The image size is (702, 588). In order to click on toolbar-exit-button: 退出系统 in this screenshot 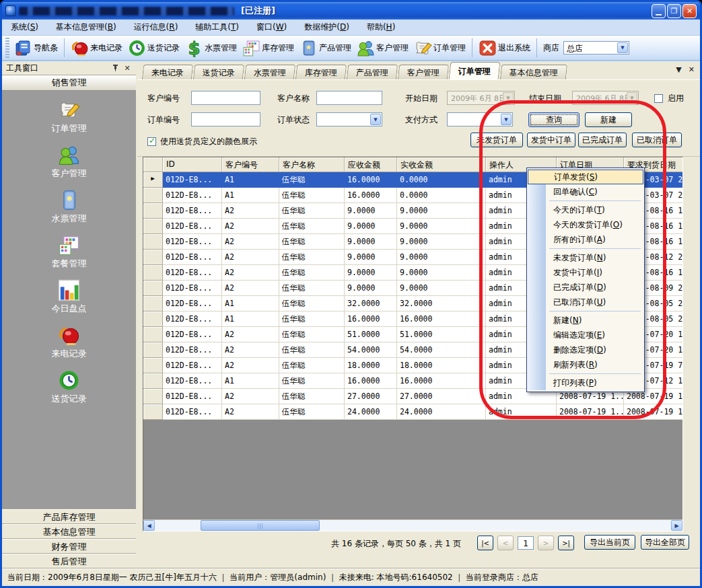, I will do `click(505, 48)`.